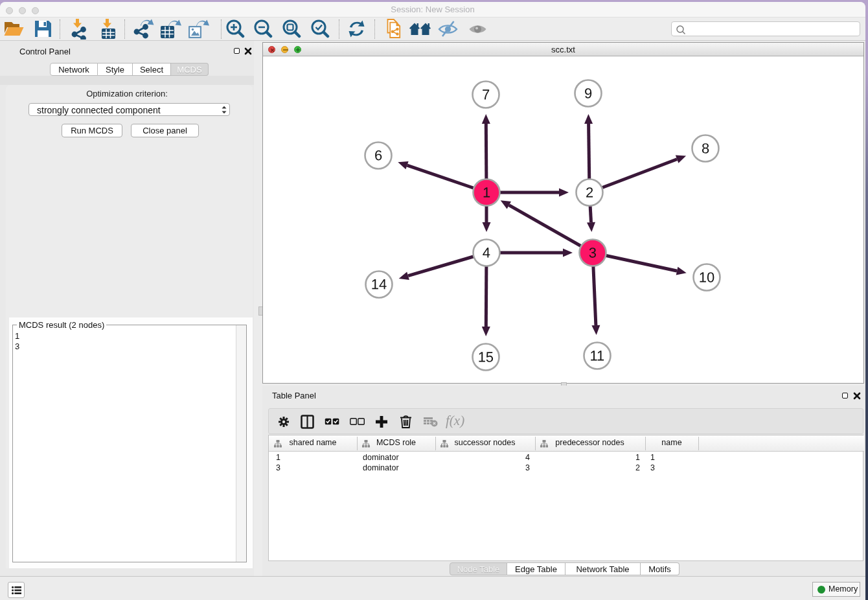 The image size is (868, 600). I want to click on svg-text: 7, so click(486, 95).